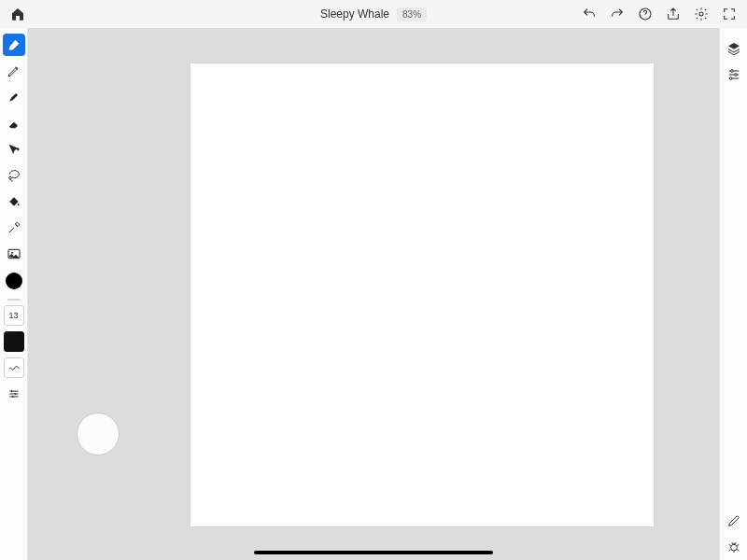 Image resolution: width=747 pixels, height=560 pixels. I want to click on document-title: Sleepy Whale, so click(355, 14).